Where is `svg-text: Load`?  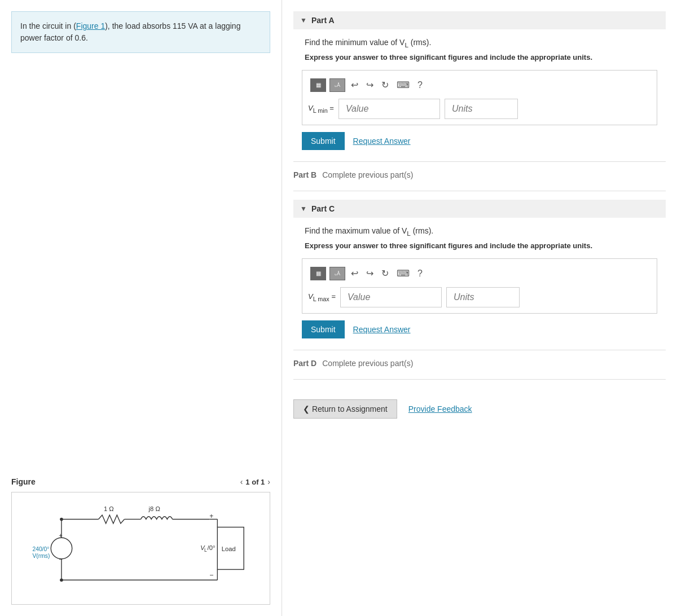 svg-text: Load is located at coordinates (229, 549).